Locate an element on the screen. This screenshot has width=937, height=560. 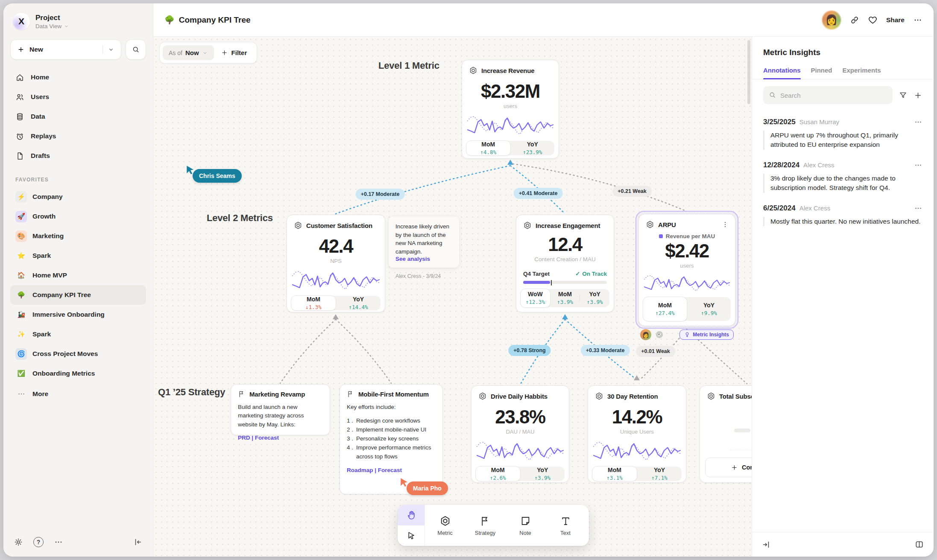
avatar: 👩 is located at coordinates (832, 20).